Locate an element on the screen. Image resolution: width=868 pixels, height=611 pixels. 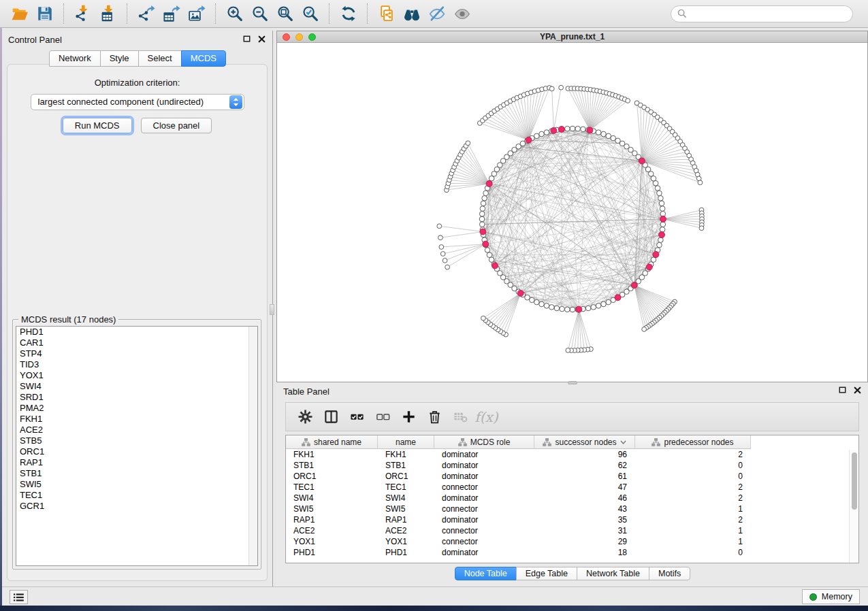
zoom-out-button is located at coordinates (260, 14).